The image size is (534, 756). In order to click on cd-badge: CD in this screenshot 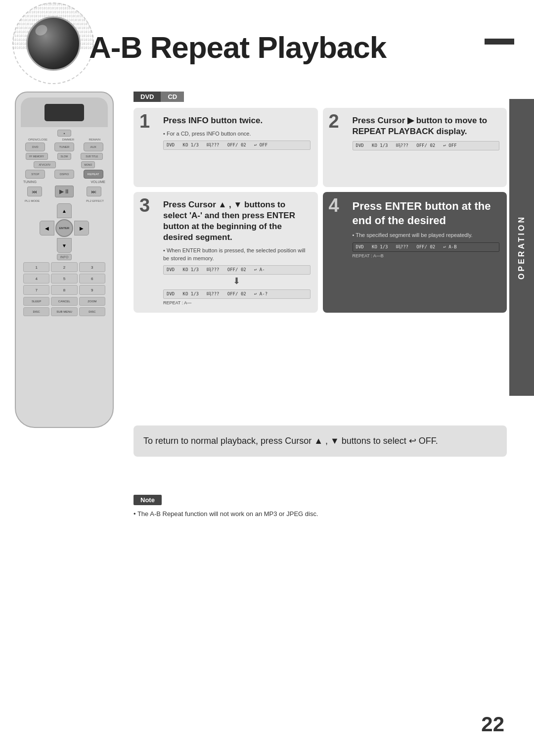, I will do `click(172, 97)`.